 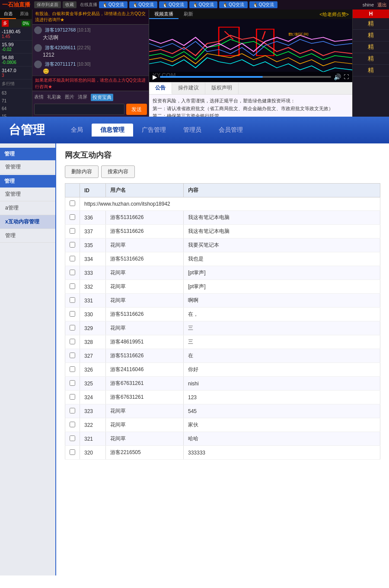 I want to click on admin-nav-ads: 广告管理, so click(x=154, y=130).